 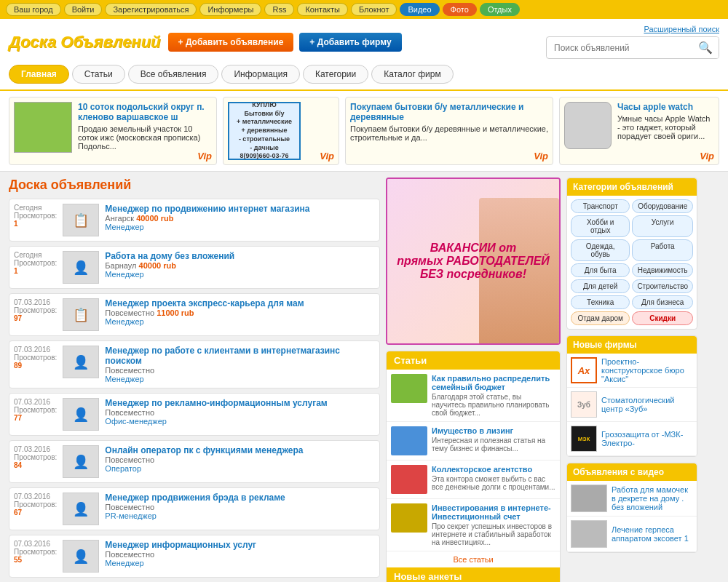 I want to click on categories-section: Категории объявлений Транспорт Оборудова…, so click(x=632, y=253).